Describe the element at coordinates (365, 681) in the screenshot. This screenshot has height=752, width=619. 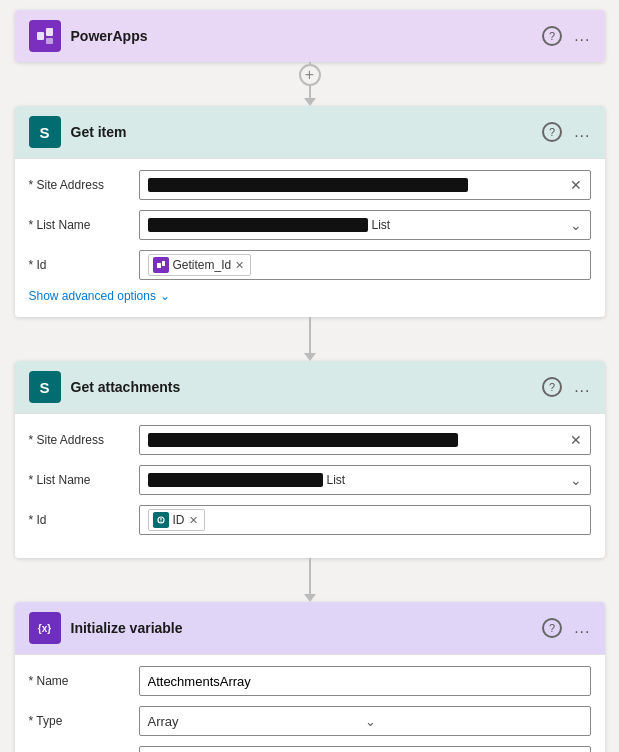
I see `init-variable-name-input` at that location.